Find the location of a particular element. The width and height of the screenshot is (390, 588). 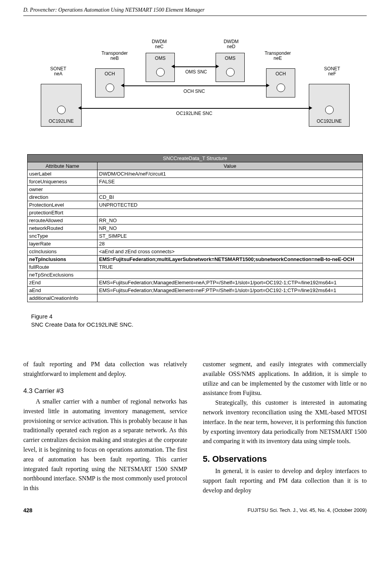

oc192-left-box: OC192LINE is located at coordinates (61, 105).